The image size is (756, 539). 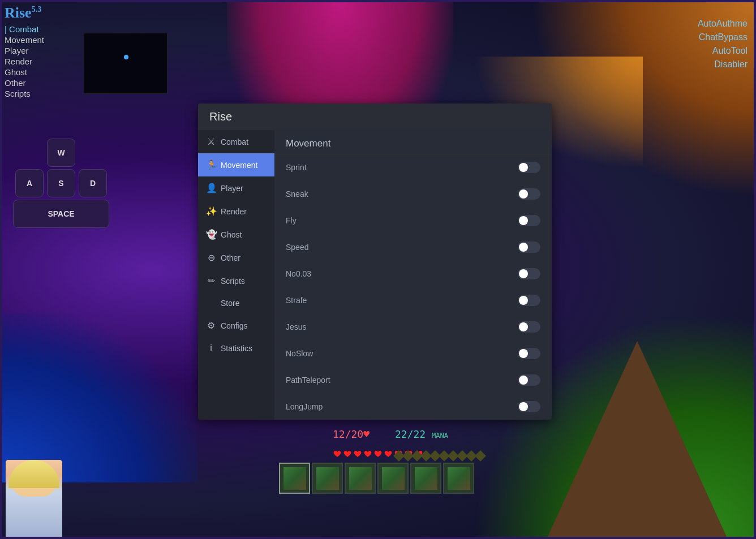 What do you see at coordinates (50, 61) in the screenshot?
I see `left-nav-menu: | Combat Movement Player Render Ghost Ot…` at bounding box center [50, 61].